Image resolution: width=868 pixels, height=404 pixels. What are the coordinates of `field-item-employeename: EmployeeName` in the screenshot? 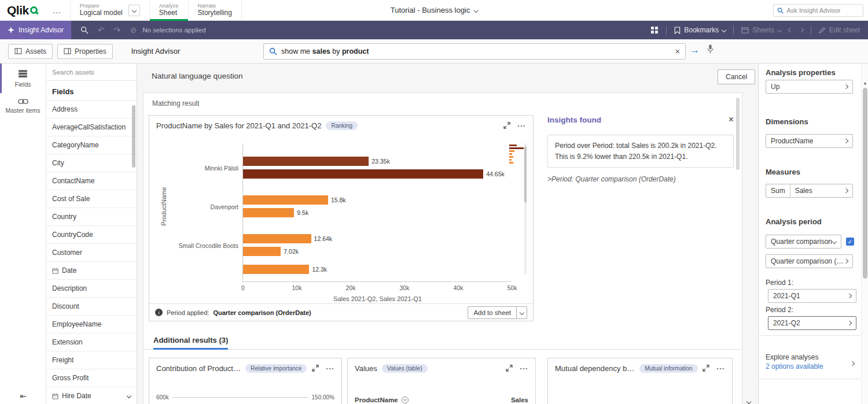 It's located at (91, 325).